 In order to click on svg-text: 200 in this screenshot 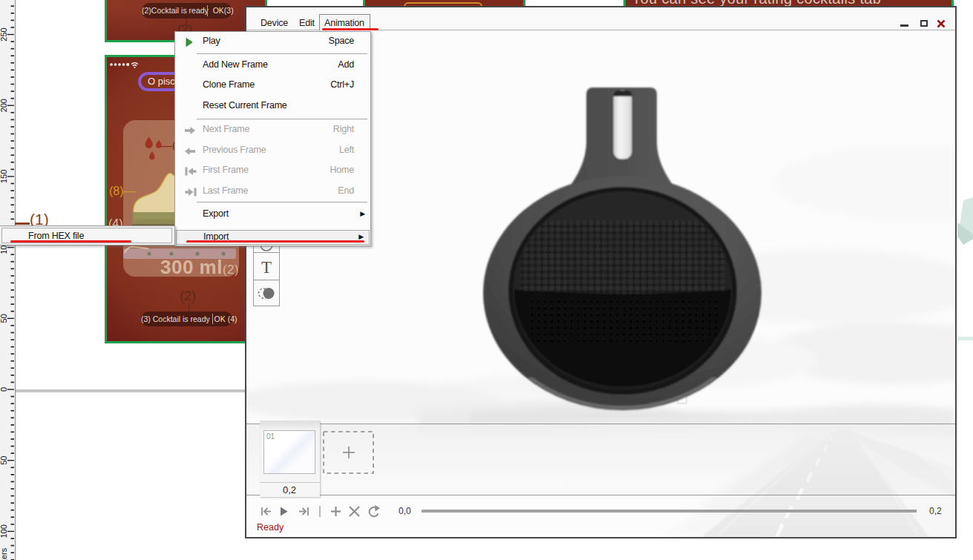, I will do `click(4, 105)`.